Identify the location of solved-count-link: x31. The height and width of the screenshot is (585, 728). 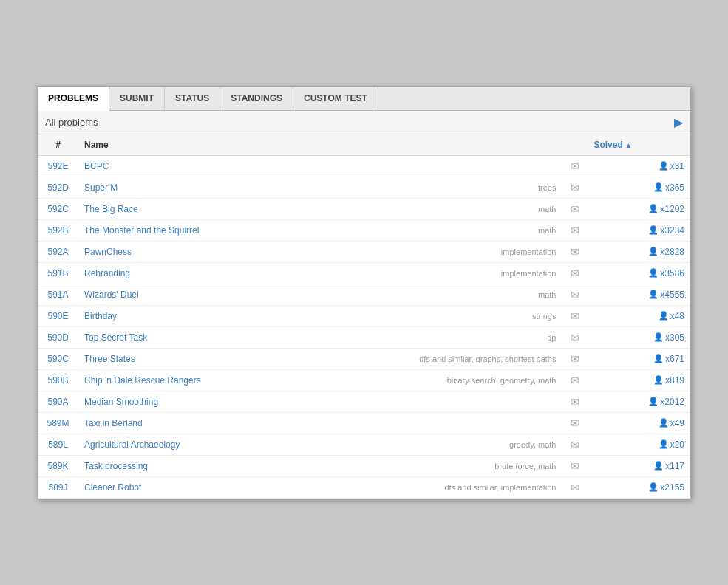
(677, 166).